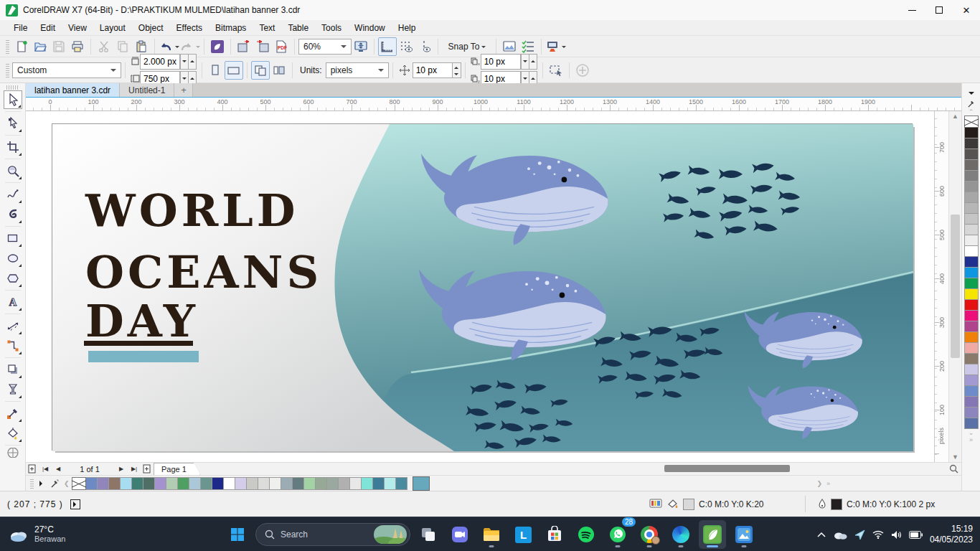  What do you see at coordinates (681, 534) in the screenshot?
I see `edge-button` at bounding box center [681, 534].